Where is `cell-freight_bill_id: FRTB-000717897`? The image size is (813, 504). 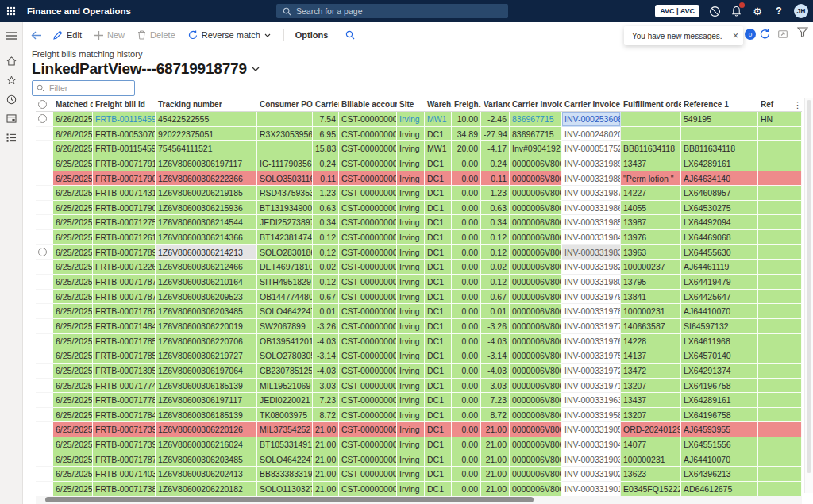
cell-freight_bill_id: FRTB-000717897 is located at coordinates (124, 252).